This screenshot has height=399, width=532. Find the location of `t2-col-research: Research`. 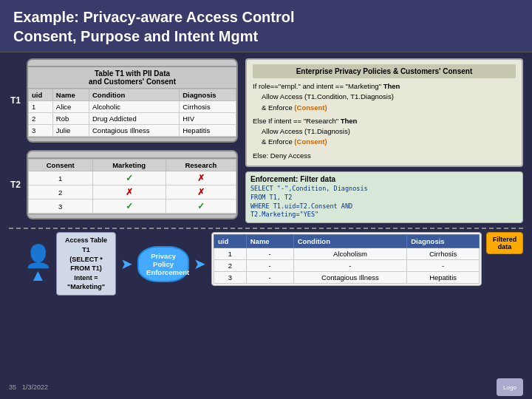

t2-col-research: Research is located at coordinates (201, 166).